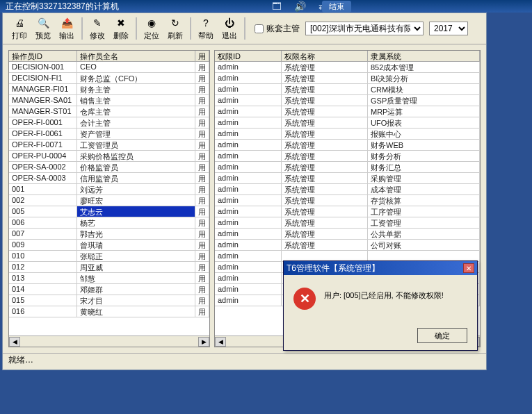  I want to click on sound-icon: 🔊, so click(300, 6).